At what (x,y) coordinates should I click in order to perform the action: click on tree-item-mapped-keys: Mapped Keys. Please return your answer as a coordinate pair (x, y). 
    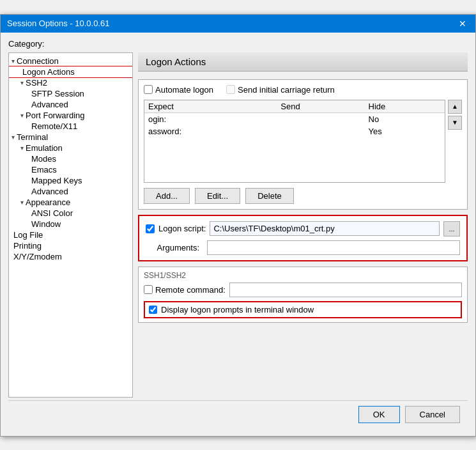
    Looking at the image, I should click on (70, 180).